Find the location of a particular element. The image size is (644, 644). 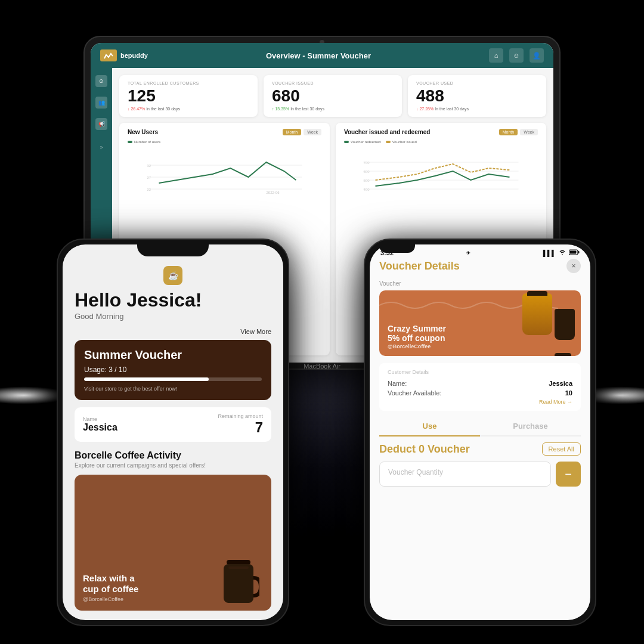

dashboard-header: bepuddy Overview - Summer Voucher ⌂ ☺ 👤 is located at coordinates (322, 55).